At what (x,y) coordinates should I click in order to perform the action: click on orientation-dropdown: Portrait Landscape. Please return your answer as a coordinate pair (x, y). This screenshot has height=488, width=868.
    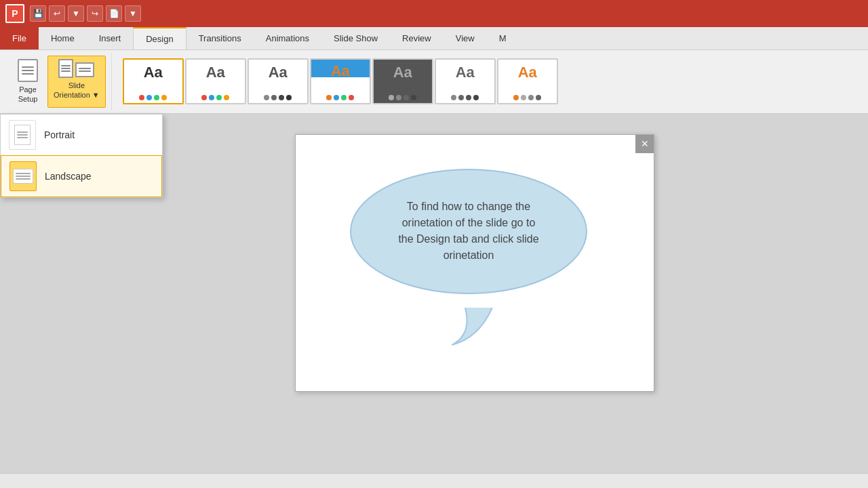
    Looking at the image, I should click on (81, 156).